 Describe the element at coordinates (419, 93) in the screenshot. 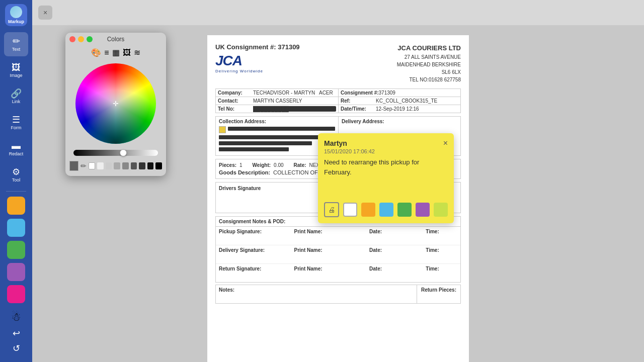

I see `consignment-val: 371309` at that location.